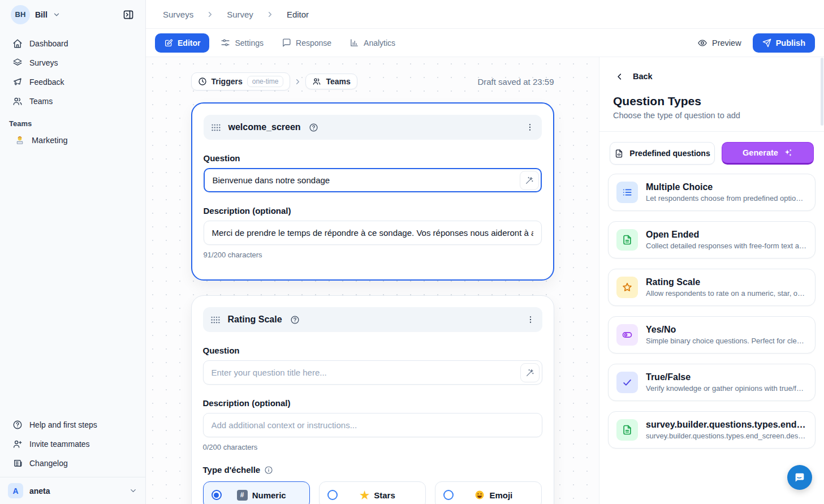 The height and width of the screenshot is (504, 824). What do you see at coordinates (178, 15) in the screenshot?
I see `breadcrumb-surveys: Surveys` at bounding box center [178, 15].